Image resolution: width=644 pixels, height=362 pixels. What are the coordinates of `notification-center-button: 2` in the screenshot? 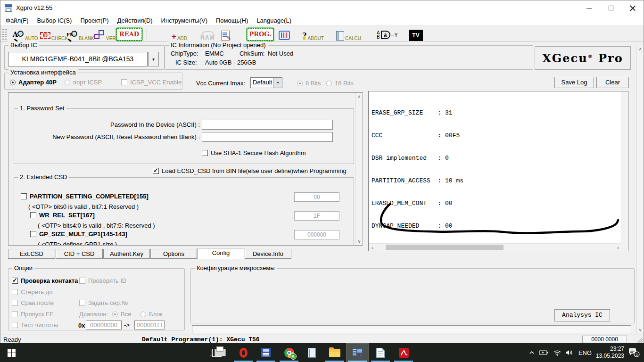 It's located at (634, 353).